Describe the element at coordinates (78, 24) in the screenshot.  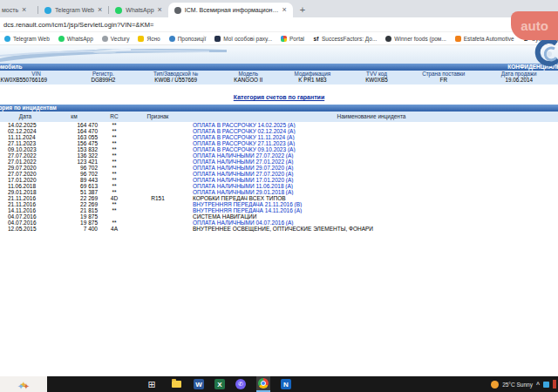
I see `url-text: dcs.renault.com/icm1/jsp/ServletLogin?VI…` at that location.